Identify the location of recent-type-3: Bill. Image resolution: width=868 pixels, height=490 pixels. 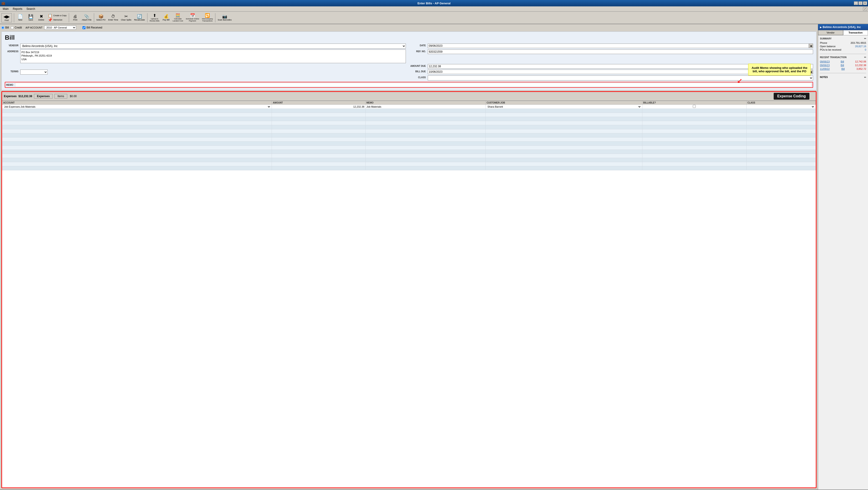
(843, 69).